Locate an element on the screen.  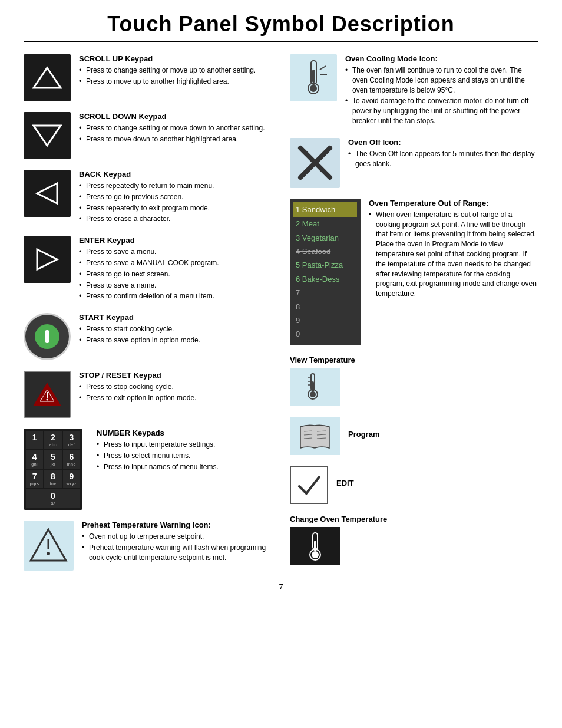
key-3: 3def is located at coordinates (72, 440).